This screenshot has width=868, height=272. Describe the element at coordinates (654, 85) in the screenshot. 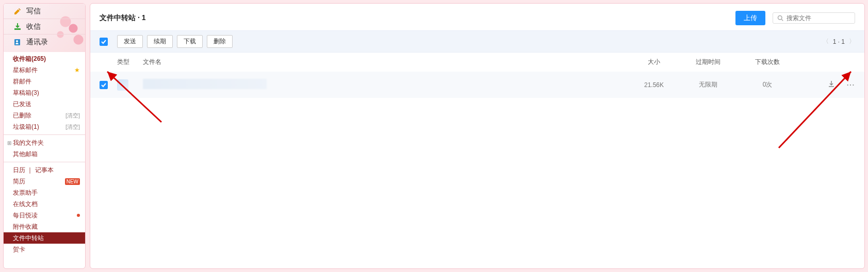

I see `row-size: 21.56K` at that location.